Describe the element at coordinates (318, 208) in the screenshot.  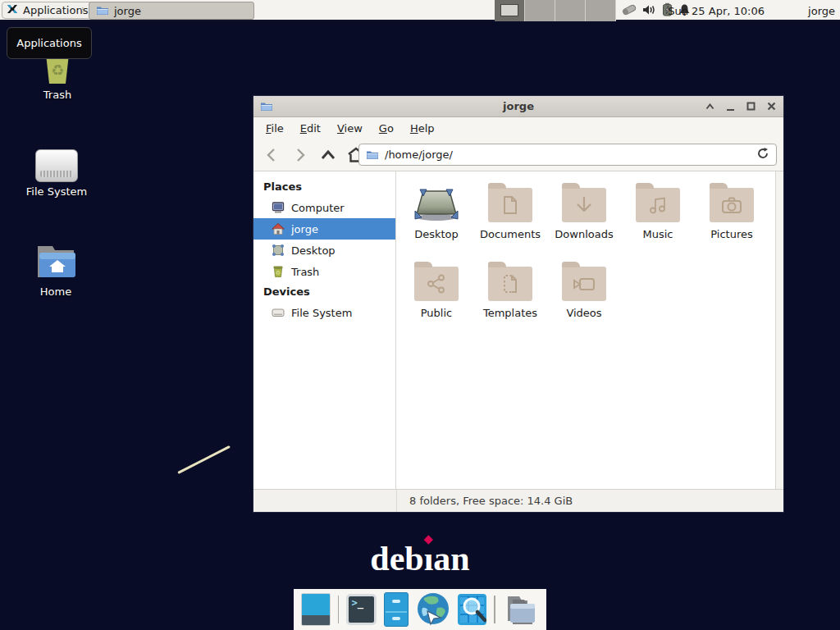
I see `sidebar-item-label: Computer` at that location.